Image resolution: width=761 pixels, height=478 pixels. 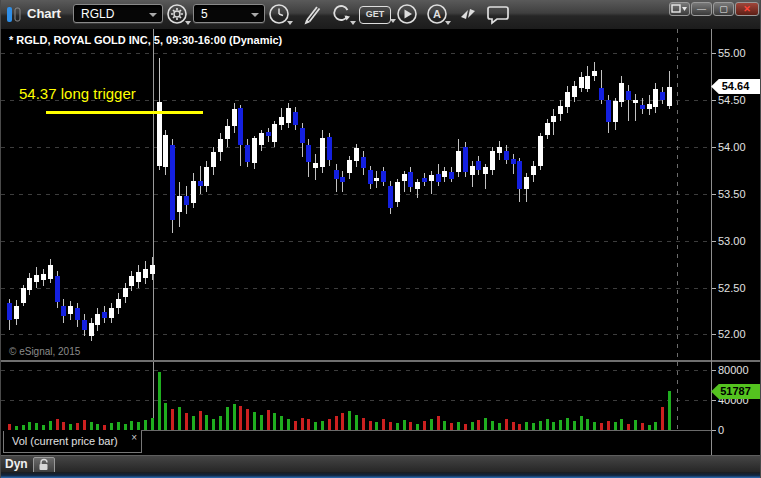 What do you see at coordinates (255, 15) in the screenshot?
I see `interval-dropdown-caret-icon` at bounding box center [255, 15].